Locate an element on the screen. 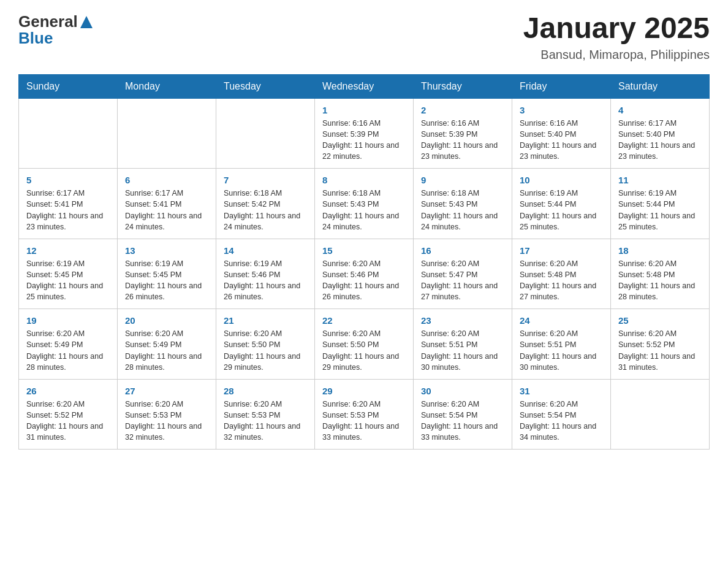 The width and height of the screenshot is (728, 563). logo-triangle-icon is located at coordinates (86, 22).